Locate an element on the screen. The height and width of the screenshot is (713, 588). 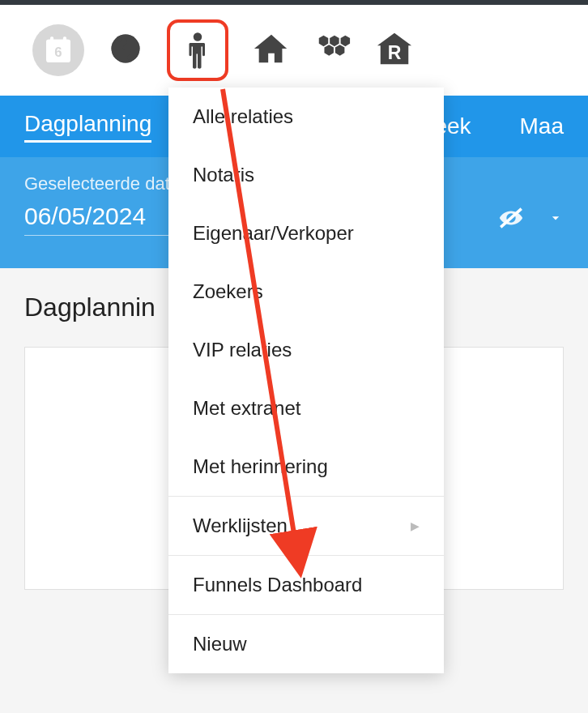
calendar-icon: 6 is located at coordinates (58, 50).